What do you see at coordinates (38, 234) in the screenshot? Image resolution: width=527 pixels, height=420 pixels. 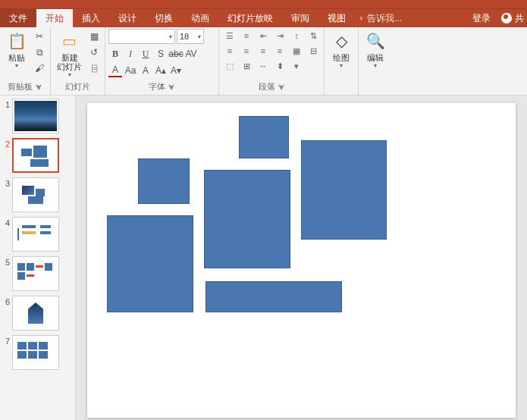 I see `thumb-slide-4: 4` at bounding box center [38, 234].